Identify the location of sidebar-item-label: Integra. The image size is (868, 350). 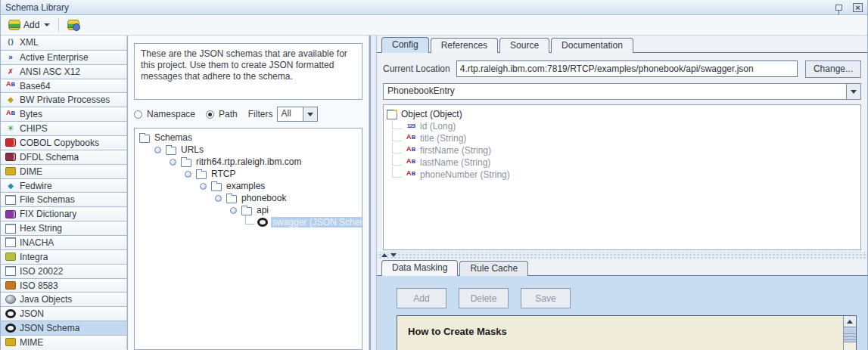
(33, 257).